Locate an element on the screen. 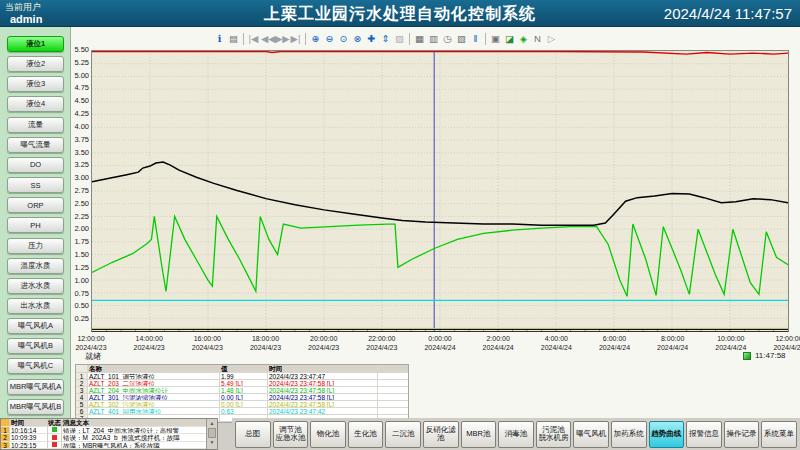 The height and width of the screenshot is (450, 800). nav-button-6: 反硝化滤池 is located at coordinates (441, 434).